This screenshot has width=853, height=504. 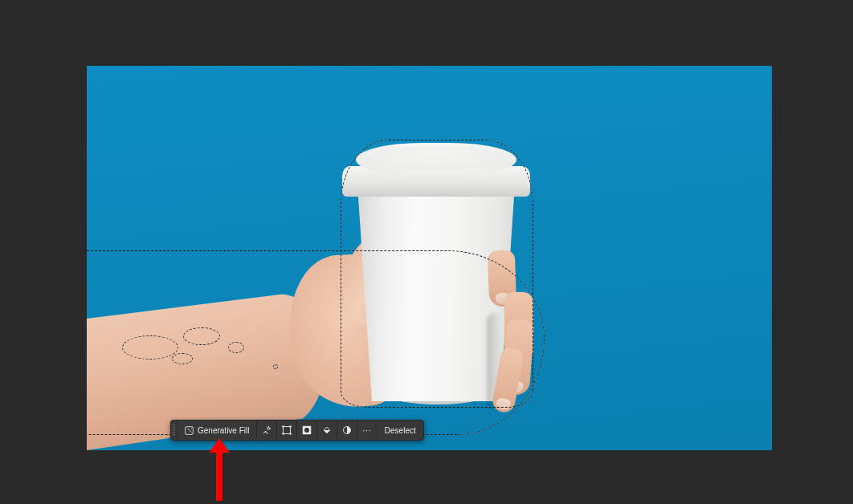 What do you see at coordinates (307, 430) in the screenshot?
I see `mask-button` at bounding box center [307, 430].